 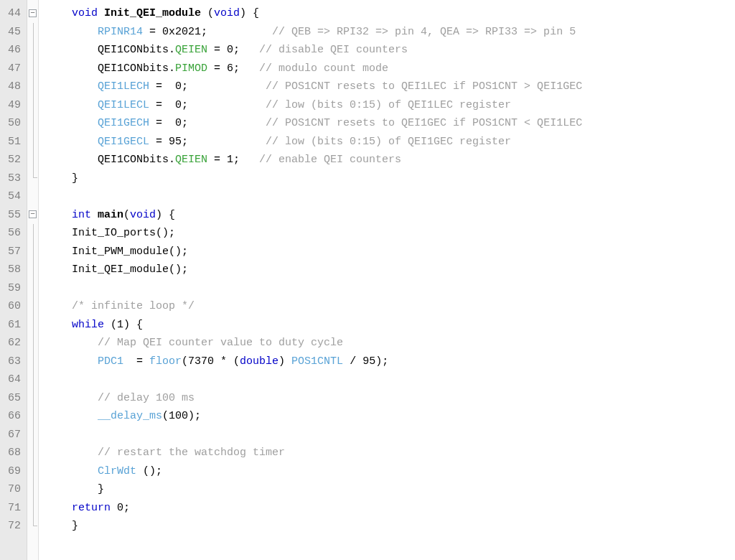 What do you see at coordinates (207, 13) in the screenshot?
I see `code-text: (` at bounding box center [207, 13].